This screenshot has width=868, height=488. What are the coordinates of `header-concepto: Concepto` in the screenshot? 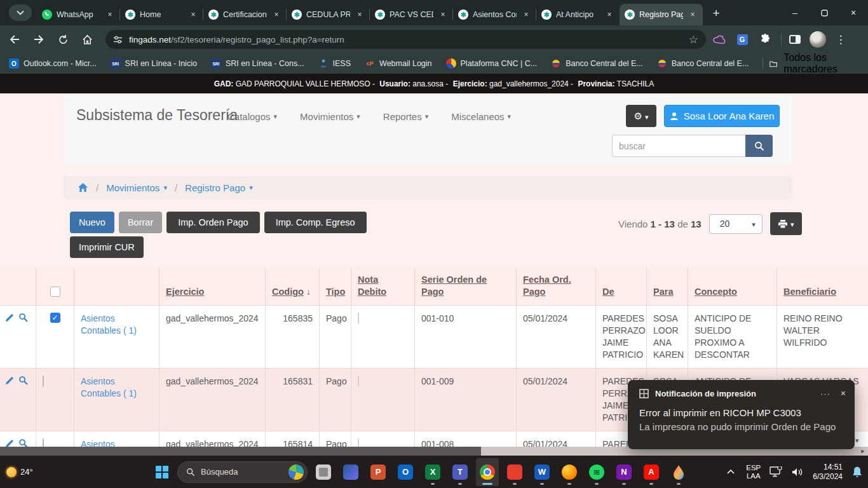 It's located at (733, 286).